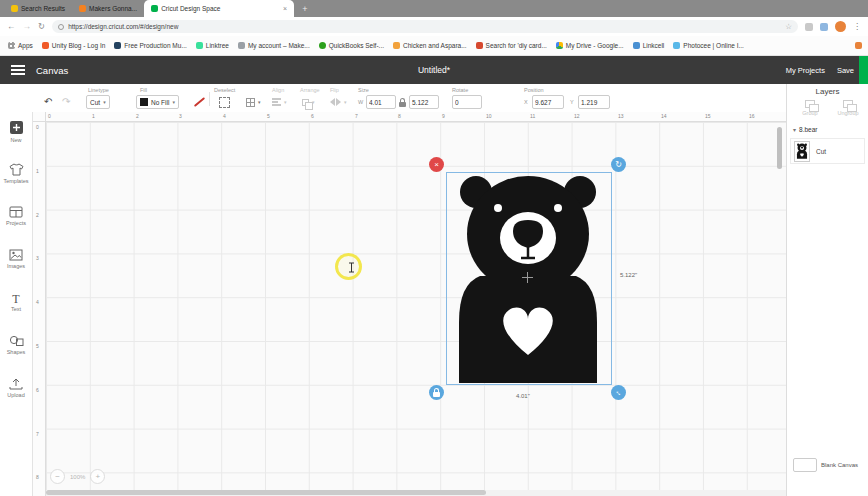 Image resolution: width=868 pixels, height=496 pixels. Describe the element at coordinates (708, 116) in the screenshot. I see `ruler-number: 15` at that location.